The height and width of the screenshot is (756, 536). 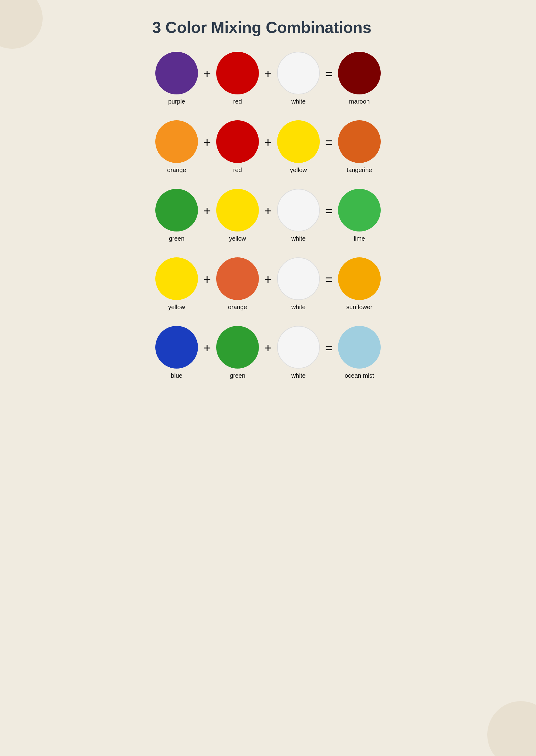 What do you see at coordinates (207, 280) in the screenshot?
I see `plus-operator-4-1: +` at bounding box center [207, 280].